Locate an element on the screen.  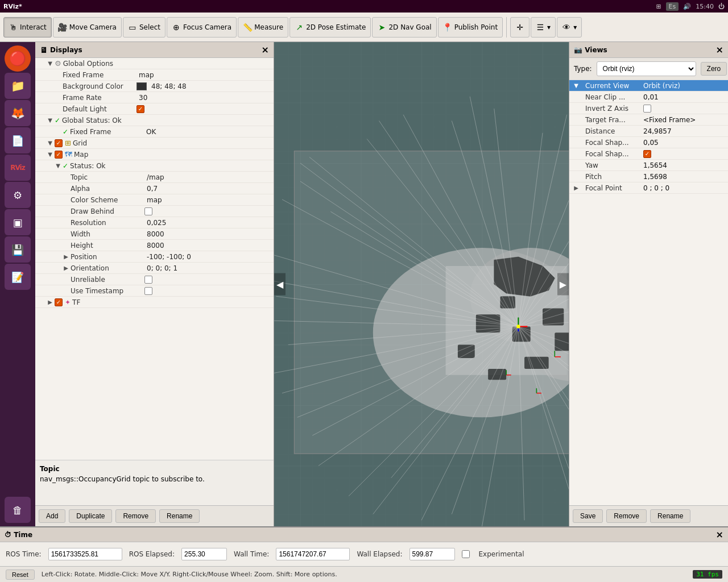
map-checkbox: ✓ is located at coordinates (59, 155).